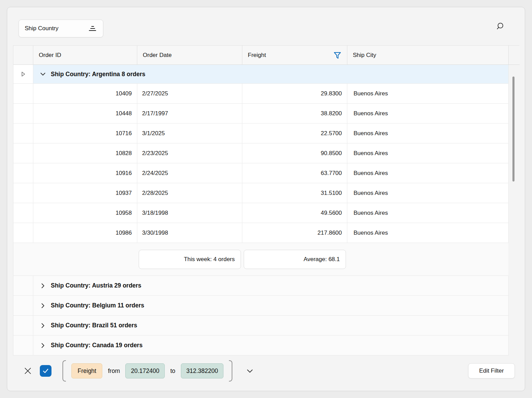 The image size is (532, 398). What do you see at coordinates (261, 153) in the screenshot?
I see `table-row: 10828 2/23/2025 90.8500 Buenos Aires` at bounding box center [261, 153].